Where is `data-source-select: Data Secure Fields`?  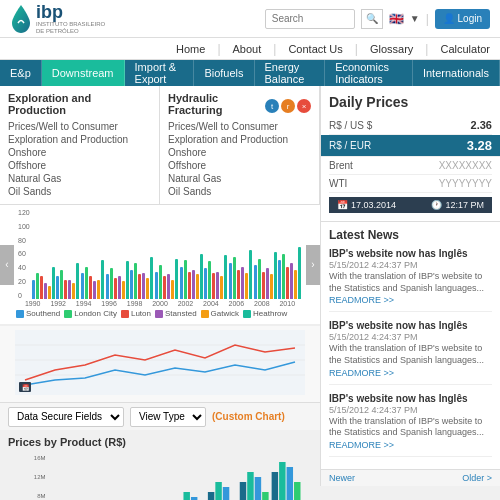 data-source-select: Data Secure Fields is located at coordinates (66, 417).